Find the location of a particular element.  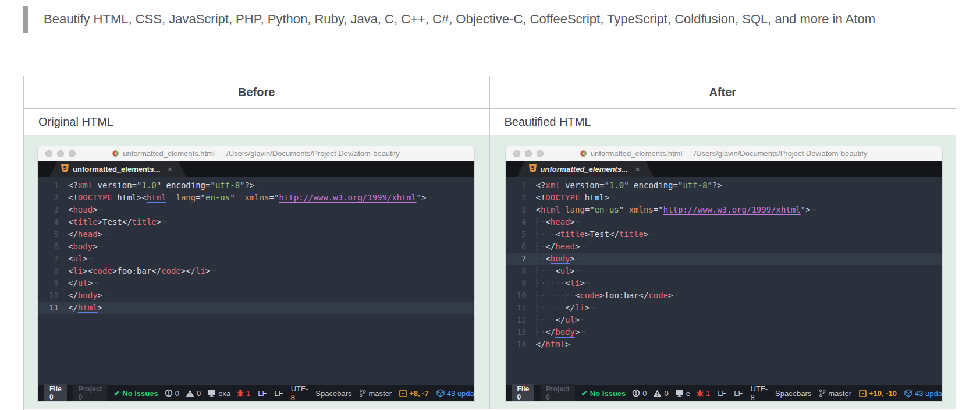

git-diff-icon is located at coordinates (403, 394).